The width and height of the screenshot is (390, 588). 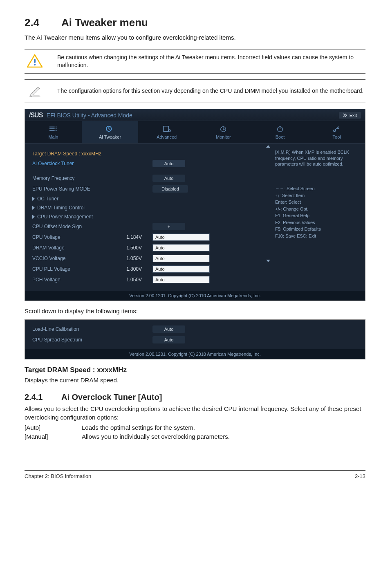 I want to click on row-epu-mode: EPU Power Saving MODE, so click(x=92, y=189).